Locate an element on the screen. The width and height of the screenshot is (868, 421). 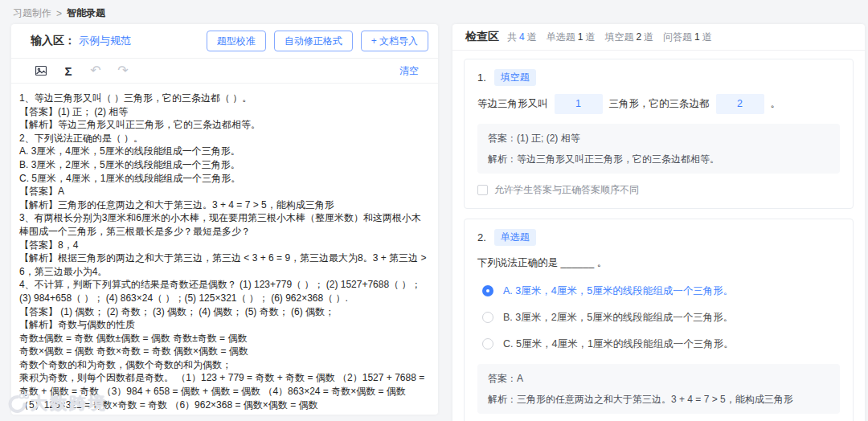
radio-selected-icon is located at coordinates (488, 291).